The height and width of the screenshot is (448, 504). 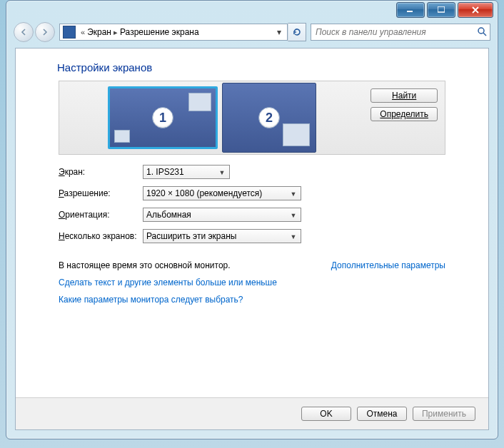 What do you see at coordinates (410, 10) in the screenshot?
I see `minimize-button` at bounding box center [410, 10].